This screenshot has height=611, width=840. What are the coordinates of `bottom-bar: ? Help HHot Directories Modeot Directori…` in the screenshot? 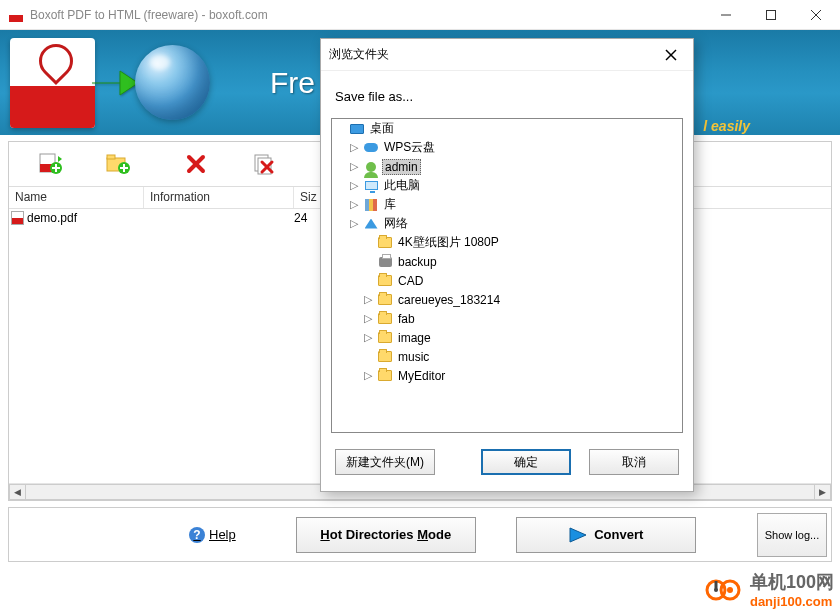 It's located at (420, 534).